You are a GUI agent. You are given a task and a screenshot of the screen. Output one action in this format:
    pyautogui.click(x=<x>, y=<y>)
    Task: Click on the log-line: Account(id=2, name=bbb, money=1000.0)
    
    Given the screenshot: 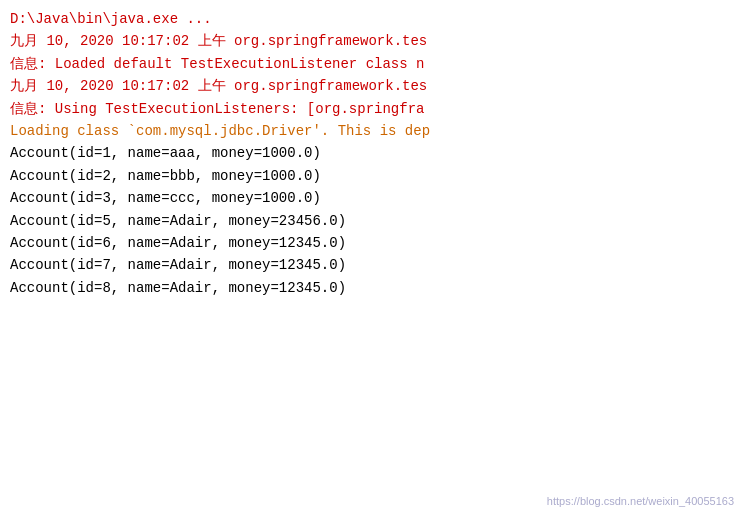 What is the action you would take?
    pyautogui.click(x=371, y=176)
    